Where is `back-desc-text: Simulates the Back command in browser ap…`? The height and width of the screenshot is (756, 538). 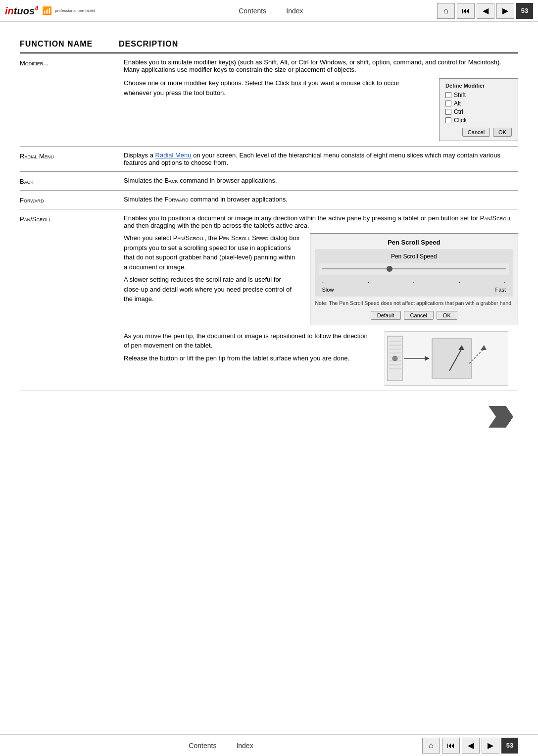
back-desc-text: Simulates the Back command in browser ap… is located at coordinates (200, 180).